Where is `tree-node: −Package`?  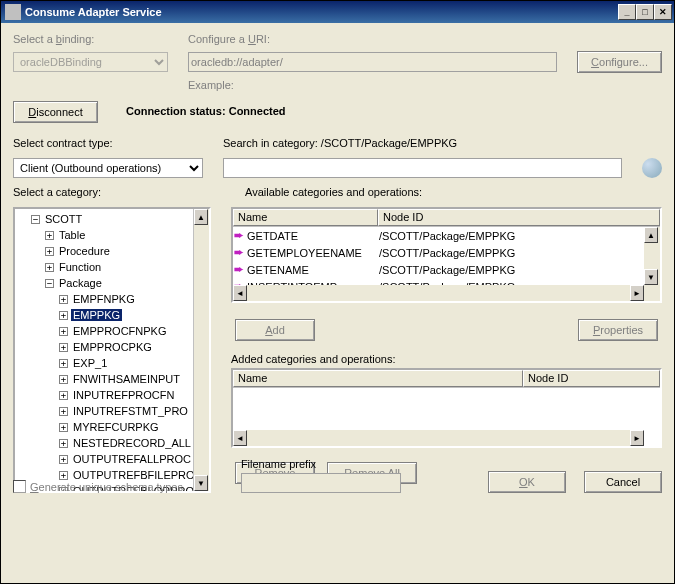 tree-node: −Package is located at coordinates (112, 283).